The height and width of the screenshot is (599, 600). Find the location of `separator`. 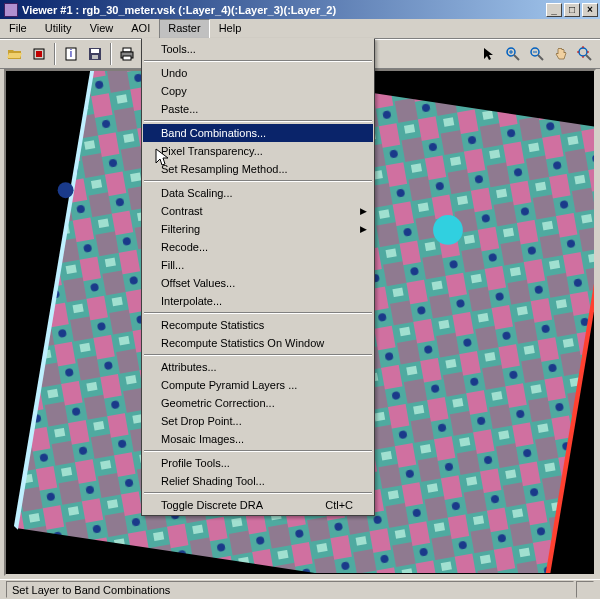

separator is located at coordinates (111, 54).